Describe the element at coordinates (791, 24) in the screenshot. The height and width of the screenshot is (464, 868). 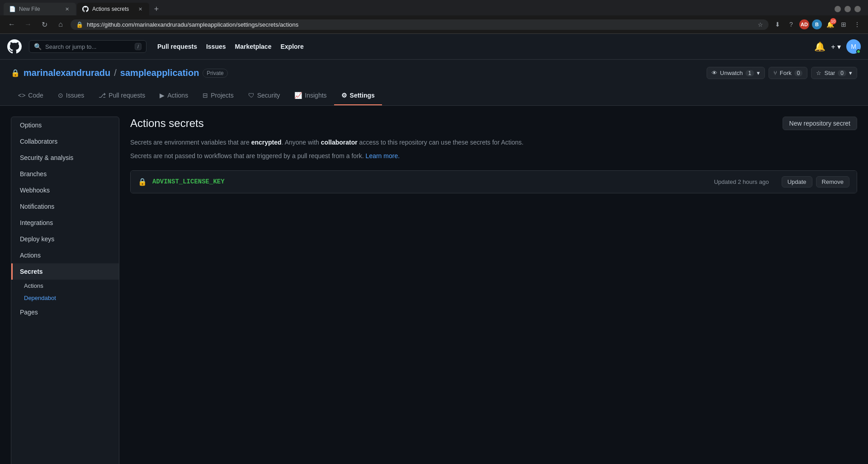
I see `help-icon: ?` at that location.